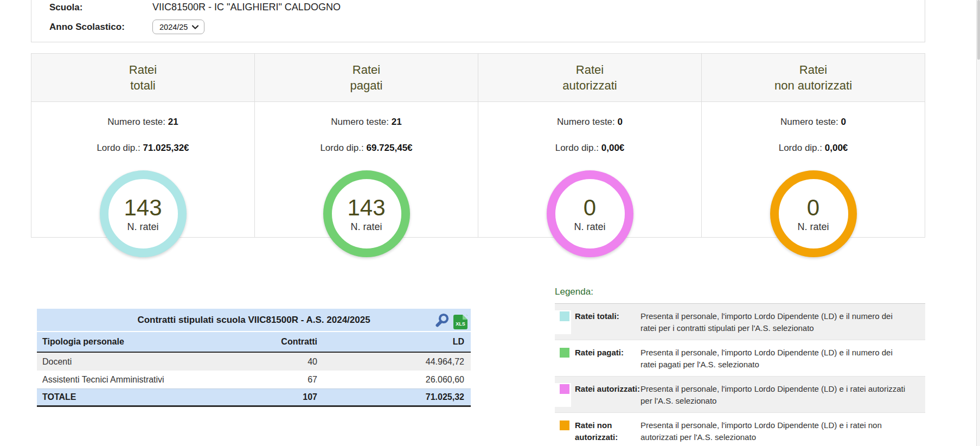 The height and width of the screenshot is (446, 980). What do you see at coordinates (367, 148) in the screenshot?
I see `lordo-dipendente: Lordo dip.: 69.725,45€` at bounding box center [367, 148].